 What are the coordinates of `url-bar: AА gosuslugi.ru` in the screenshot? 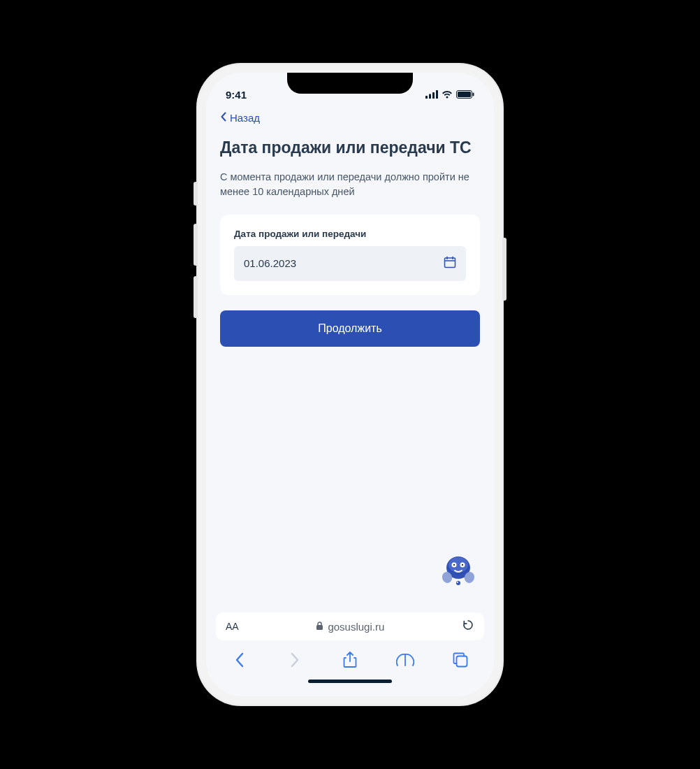 It's located at (350, 626).